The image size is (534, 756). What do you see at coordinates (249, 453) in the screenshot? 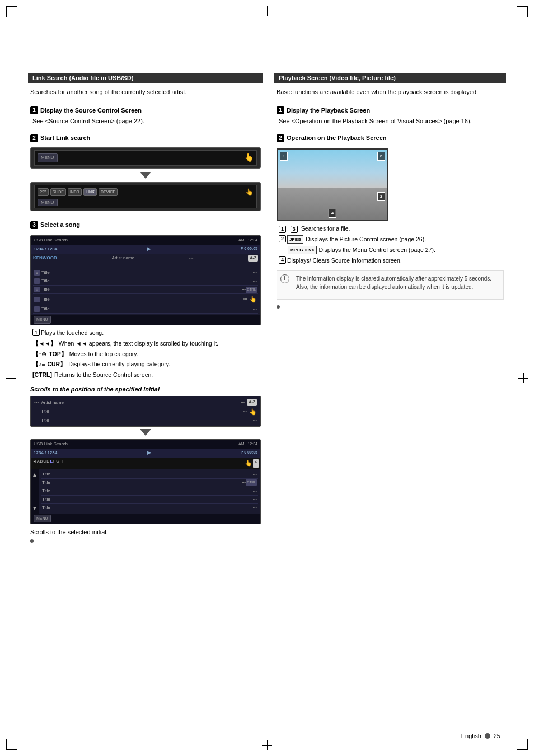
I see `usb-alpha-prog: P 0 00:05` at bounding box center [249, 453].